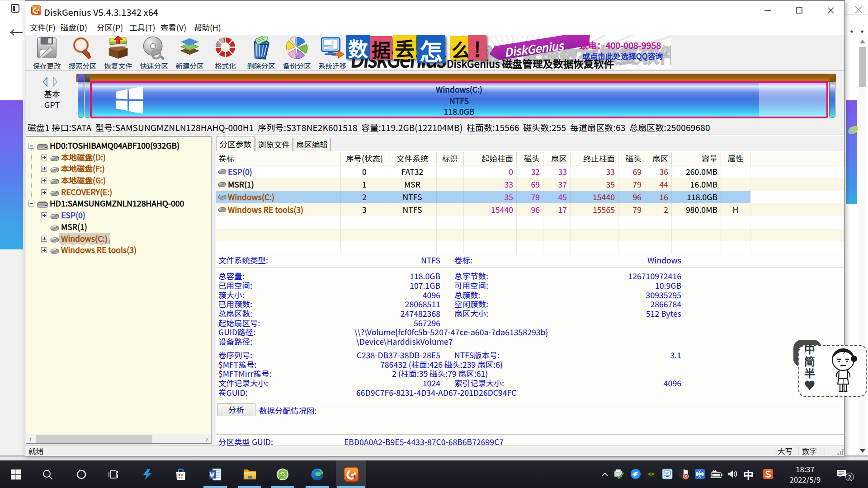  What do you see at coordinates (236, 410) in the screenshot?
I see `analyze-button: 分析` at bounding box center [236, 410].